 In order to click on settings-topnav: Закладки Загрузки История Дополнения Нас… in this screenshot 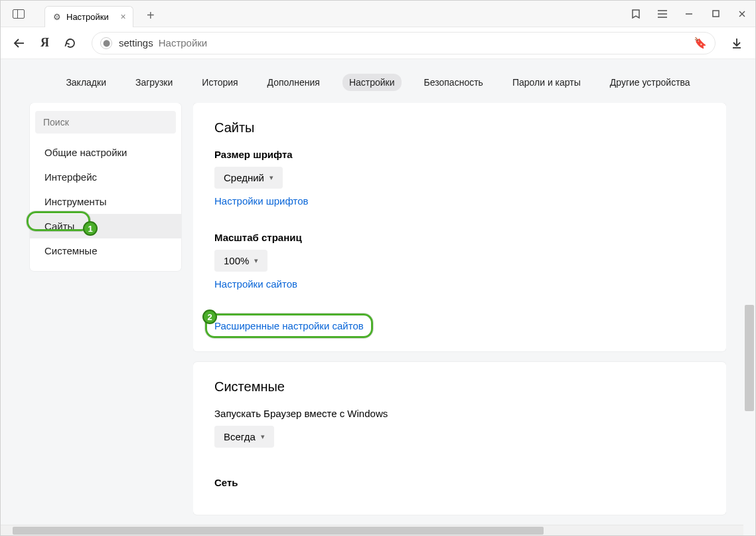, I will do `click(378, 81)`.